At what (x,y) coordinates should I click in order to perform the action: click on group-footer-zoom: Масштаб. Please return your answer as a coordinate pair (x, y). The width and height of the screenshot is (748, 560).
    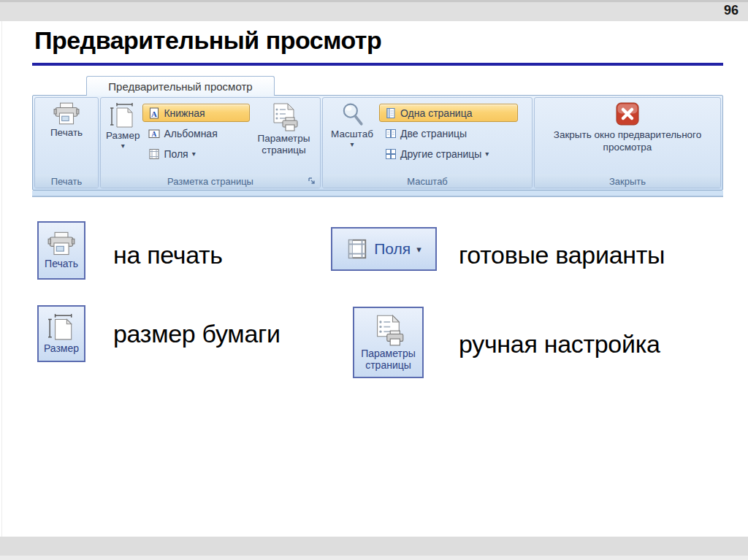
    Looking at the image, I should click on (427, 181).